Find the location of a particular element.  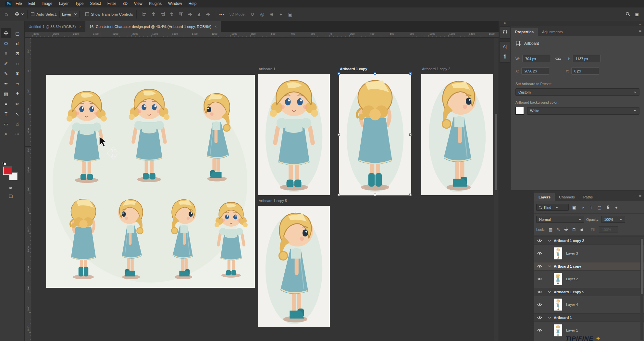

dodge-tool-icon: ● is located at coordinates (6, 104).